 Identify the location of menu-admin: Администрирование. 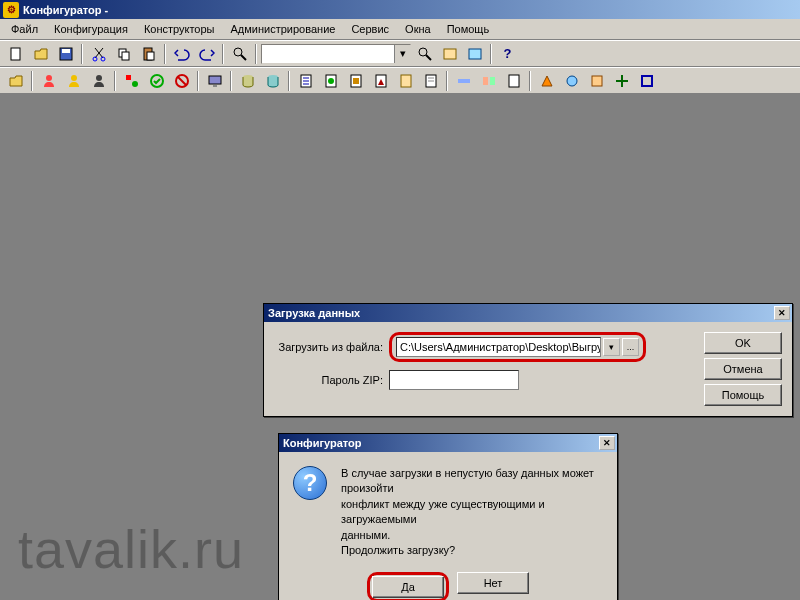
(284, 29).